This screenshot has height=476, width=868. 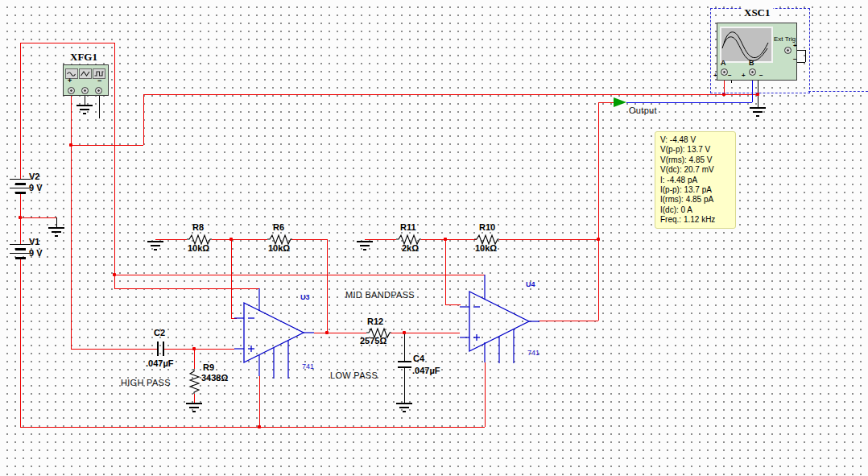 What do you see at coordinates (426, 370) in the screenshot?
I see `capacitor-c4-value: .047µF` at bounding box center [426, 370].